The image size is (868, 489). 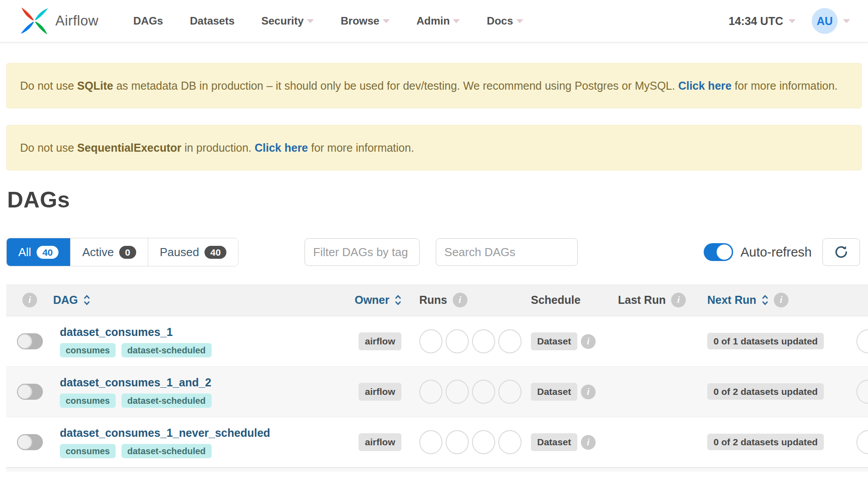 What do you see at coordinates (396, 86) in the screenshot?
I see `alert-text: as metadata DB in production – it should…` at bounding box center [396, 86].